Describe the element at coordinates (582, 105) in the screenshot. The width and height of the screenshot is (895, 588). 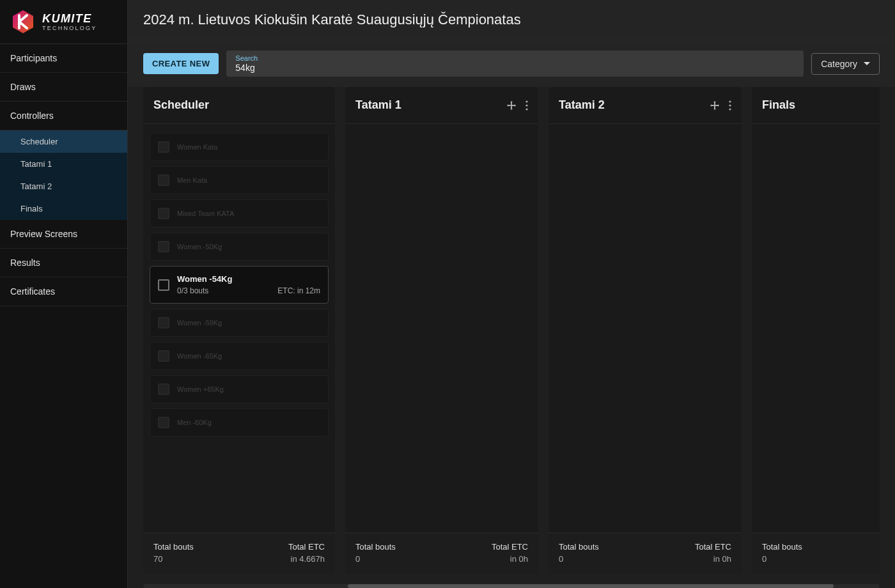
I see `column-title: Tatami 2` at that location.